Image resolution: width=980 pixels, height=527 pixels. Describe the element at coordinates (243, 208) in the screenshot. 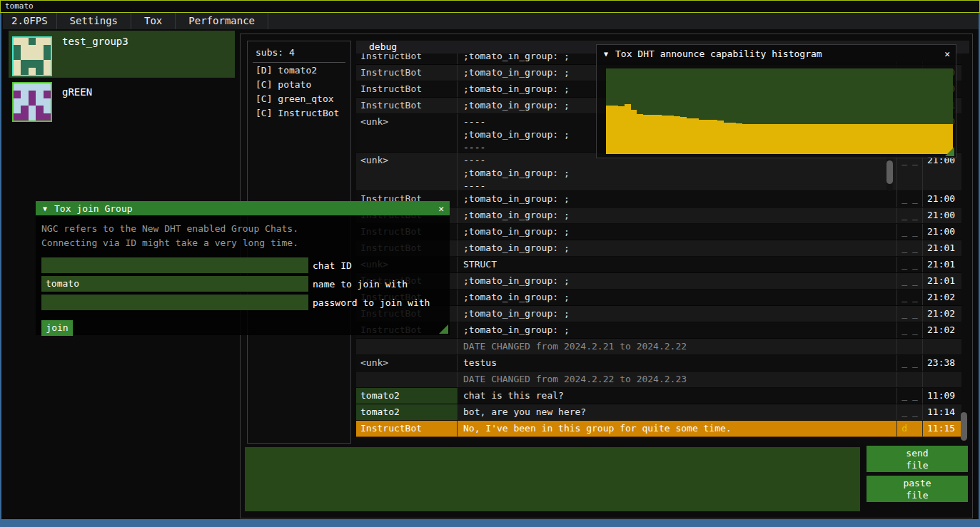

I see `join-group-titlebar: ▼ Tox join Group ✕` at that location.